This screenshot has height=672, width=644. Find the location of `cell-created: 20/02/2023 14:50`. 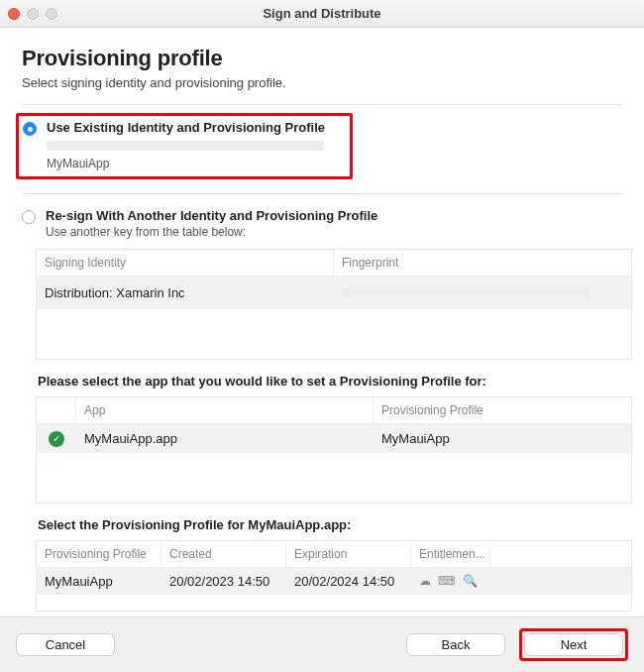

cell-created: 20/02/2023 14:50 is located at coordinates (224, 581).